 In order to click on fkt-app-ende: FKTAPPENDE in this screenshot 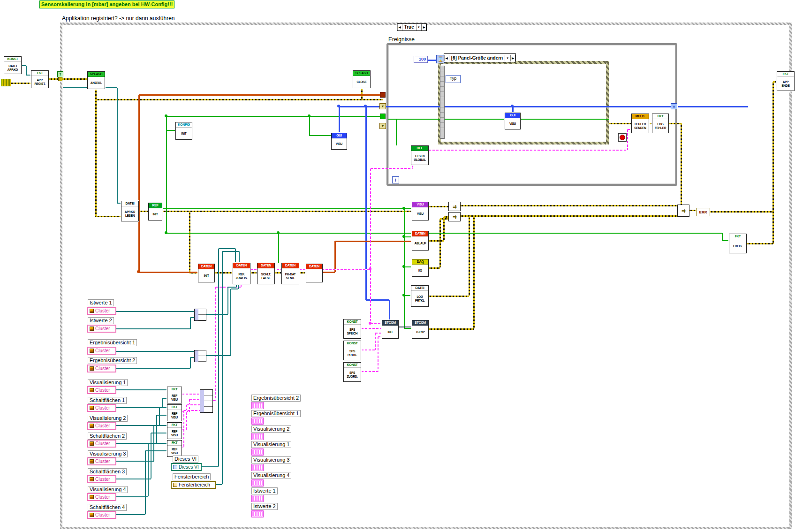, I will do `click(786, 81)`.